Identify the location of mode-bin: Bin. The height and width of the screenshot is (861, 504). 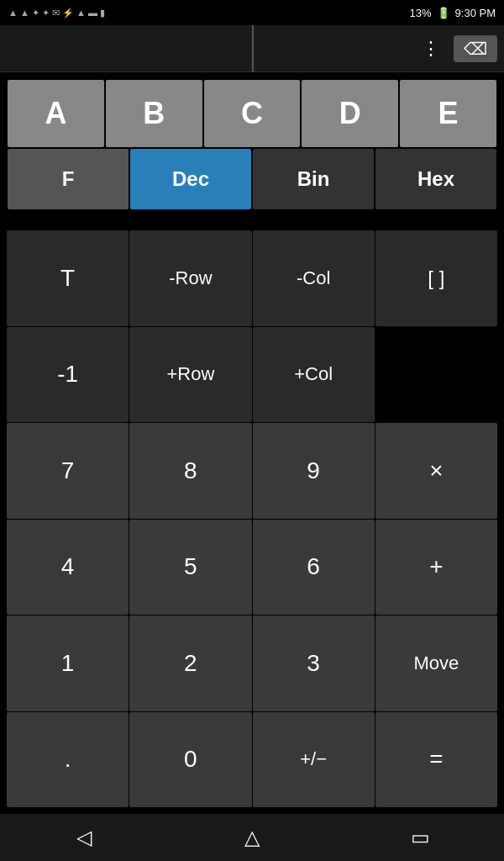
(313, 179).